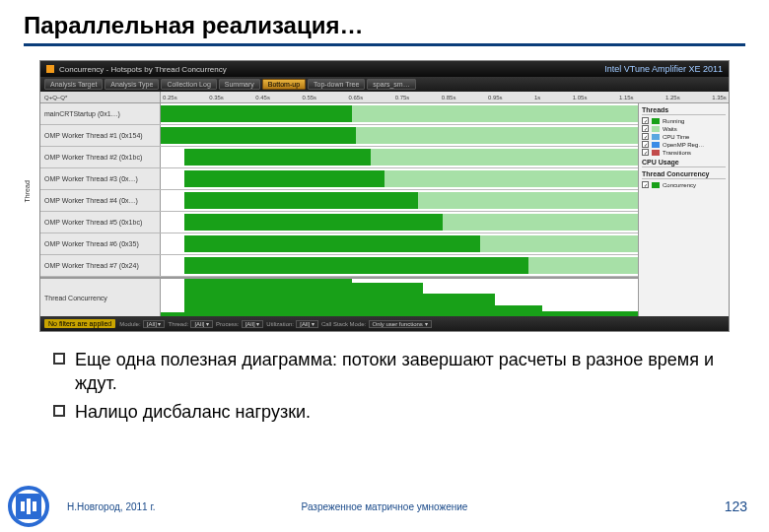 The width and height of the screenshot is (769, 532). I want to click on tick-label: 1.05s, so click(580, 98).